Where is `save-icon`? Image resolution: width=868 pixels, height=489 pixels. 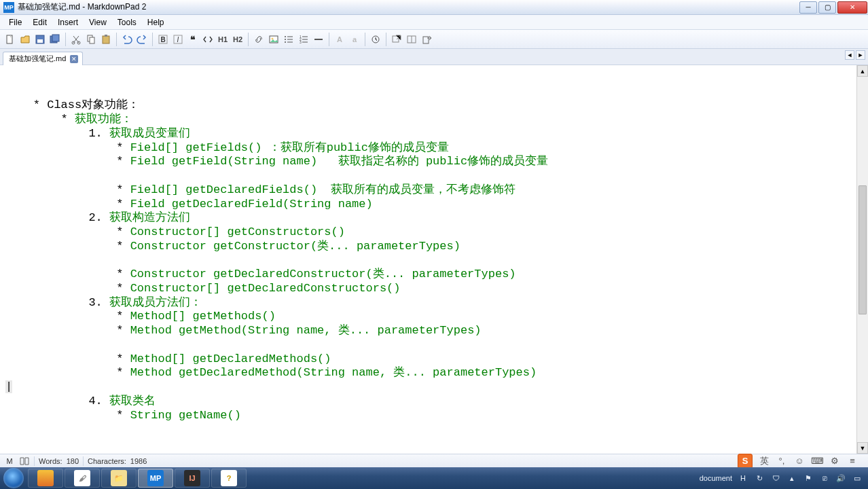
save-icon is located at coordinates (40, 39).